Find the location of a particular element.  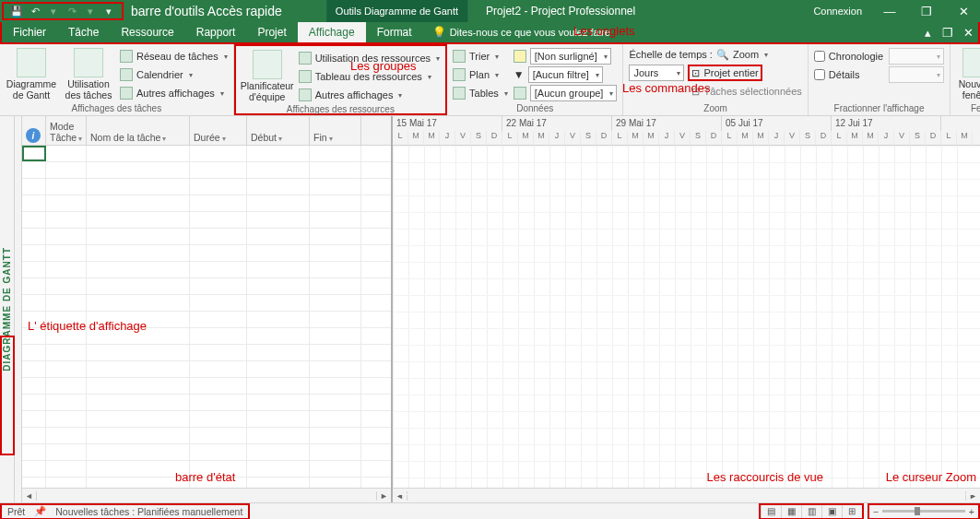

tab-ressource: Ressource is located at coordinates (148, 32).